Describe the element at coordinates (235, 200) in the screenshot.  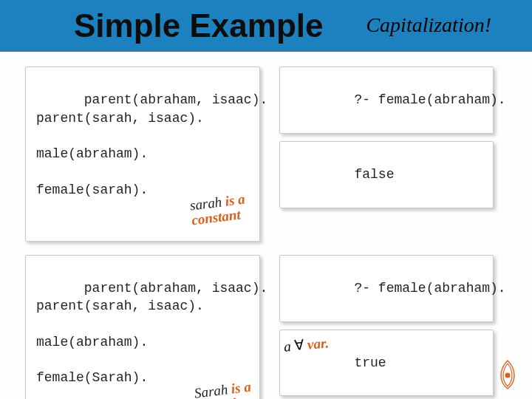
I see `annotation-highlight: is a` at that location.